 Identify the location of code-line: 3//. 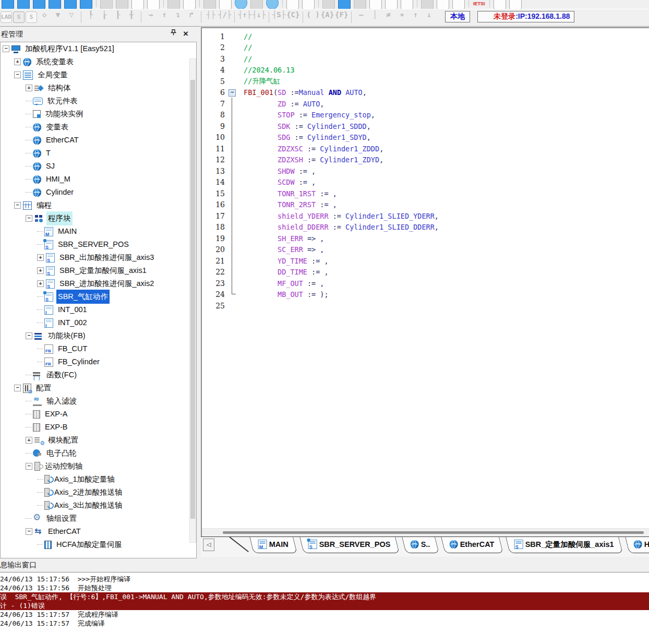
(426, 59).